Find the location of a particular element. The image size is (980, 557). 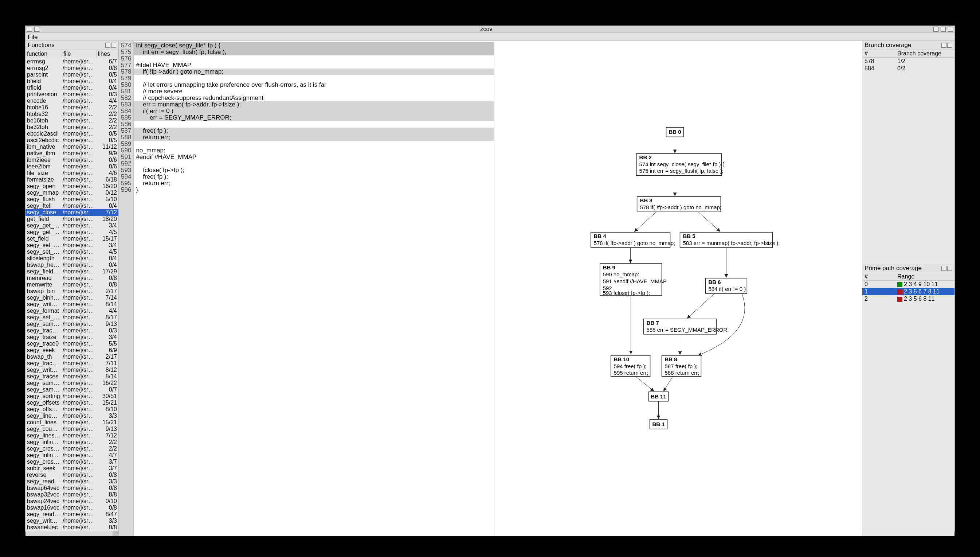

prime-col-range: Range is located at coordinates (925, 277).